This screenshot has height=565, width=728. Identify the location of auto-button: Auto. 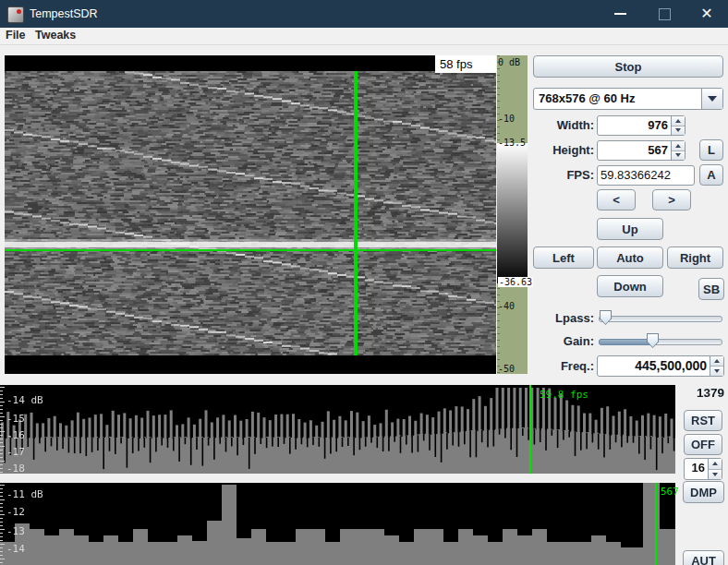
(630, 258).